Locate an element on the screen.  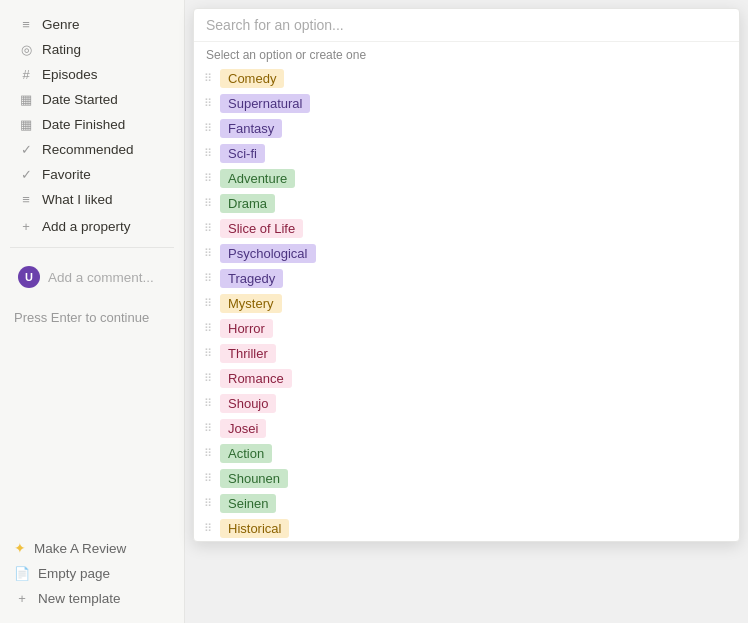
genre-tag: Josei is located at coordinates (243, 428).